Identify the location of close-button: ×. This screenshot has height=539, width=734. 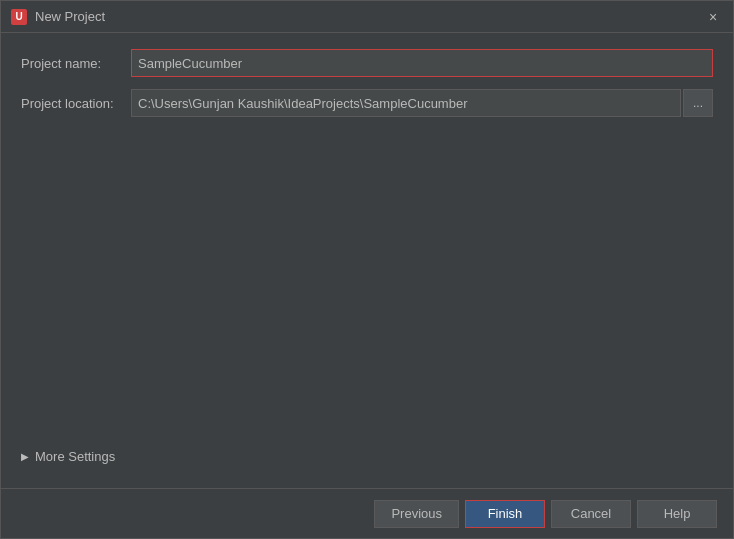
(713, 17).